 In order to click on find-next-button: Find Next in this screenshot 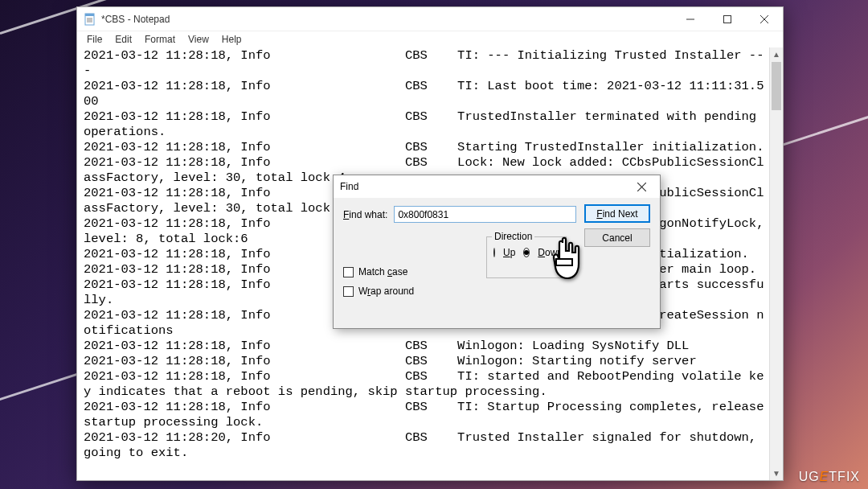, I will do `click(617, 214)`.